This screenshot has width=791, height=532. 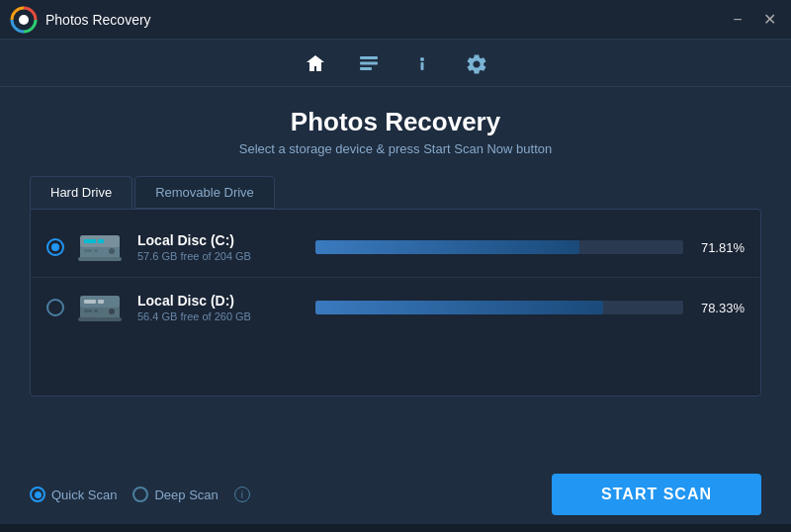 What do you see at coordinates (396, 123) in the screenshot?
I see `page-title: Photos Recovery` at bounding box center [396, 123].